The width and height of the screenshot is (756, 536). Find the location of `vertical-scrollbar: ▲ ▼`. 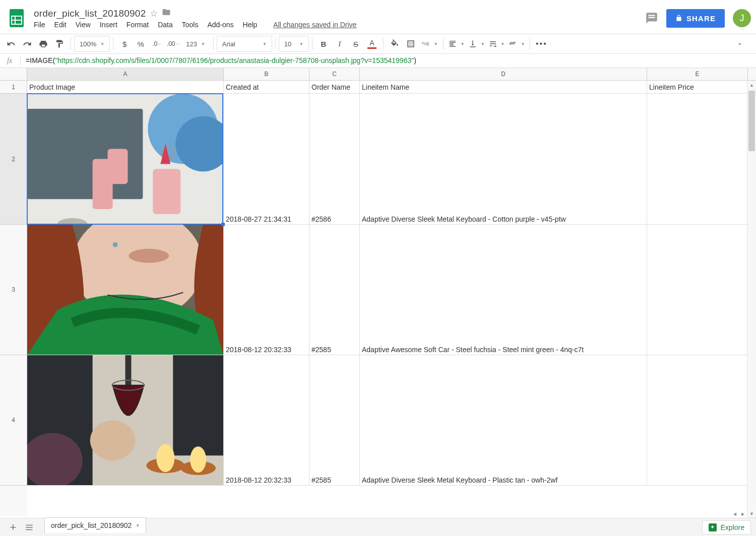

vertical-scrollbar: ▲ ▼ is located at coordinates (751, 299).